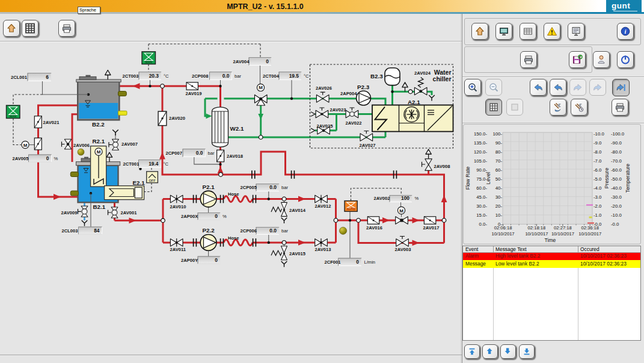  Describe the element at coordinates (194, 94) in the screenshot. I see `svg-text: 2AV019` at that location.